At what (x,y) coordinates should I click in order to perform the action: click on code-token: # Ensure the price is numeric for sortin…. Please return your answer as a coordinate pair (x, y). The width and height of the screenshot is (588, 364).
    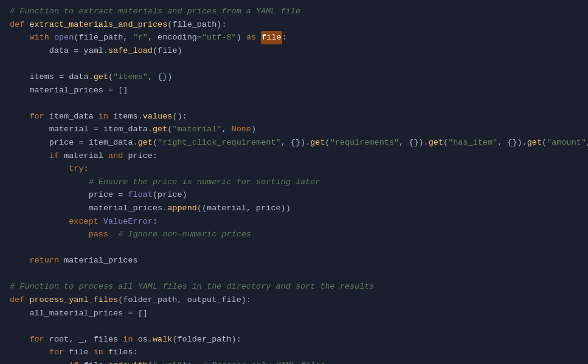
    Looking at the image, I should click on (204, 182).